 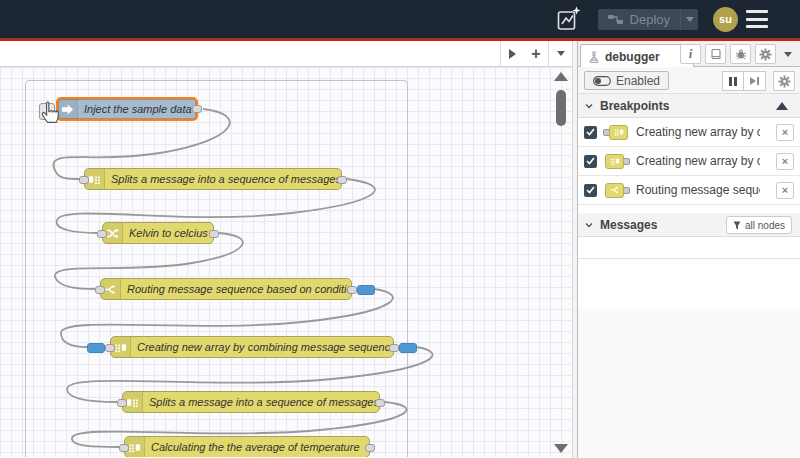 I want to click on node-label: Calculating the the average of temperatu…, so click(x=247, y=447).